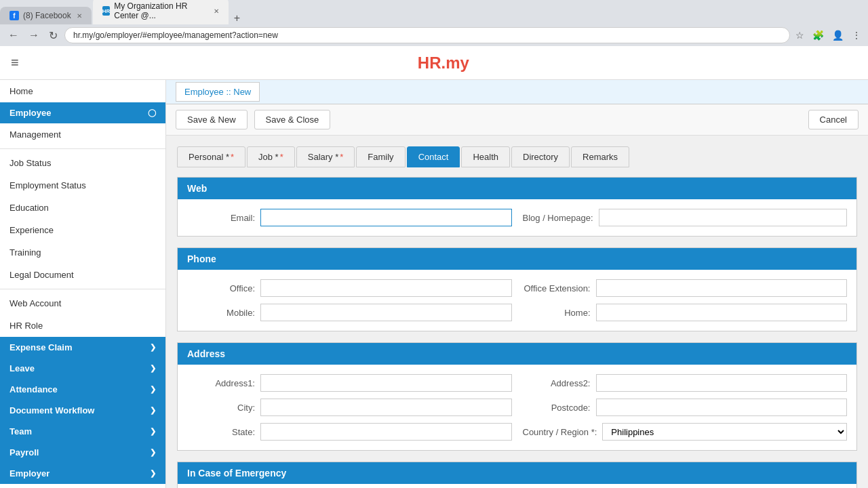  What do you see at coordinates (42, 275) in the screenshot?
I see `sidebar-legal-document-label: Legal Document` at bounding box center [42, 275].